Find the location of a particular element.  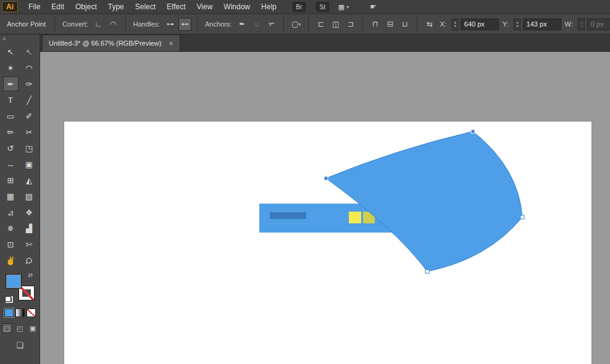

symbol-sprayer-tool: ✵ is located at coordinates (11, 228).